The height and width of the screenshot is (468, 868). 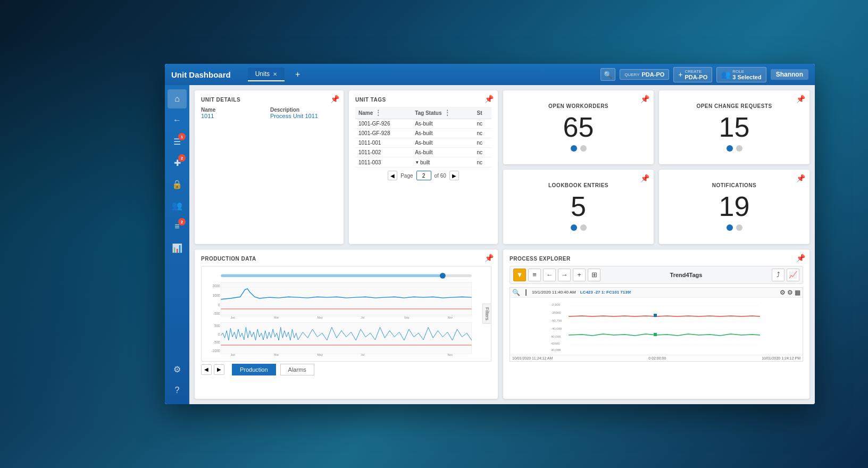 I want to click on sidebar-item-settings: ⚙, so click(x=177, y=369).